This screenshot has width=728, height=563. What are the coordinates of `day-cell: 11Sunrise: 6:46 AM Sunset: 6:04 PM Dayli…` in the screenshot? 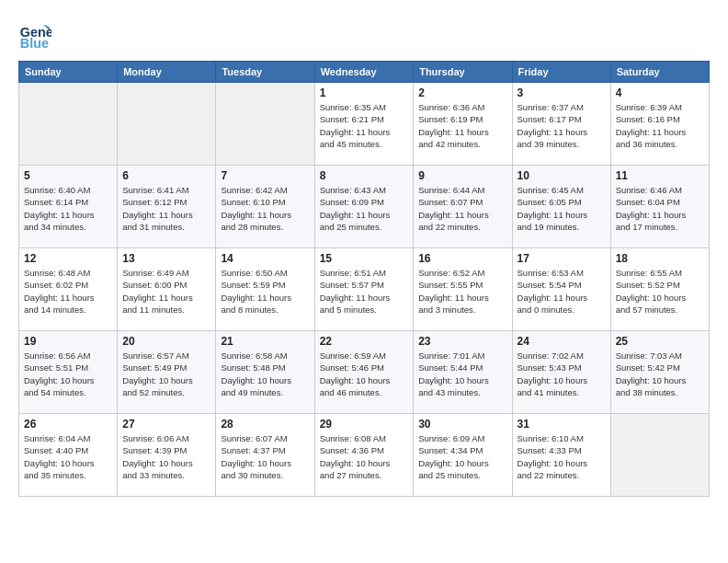 It's located at (660, 207).